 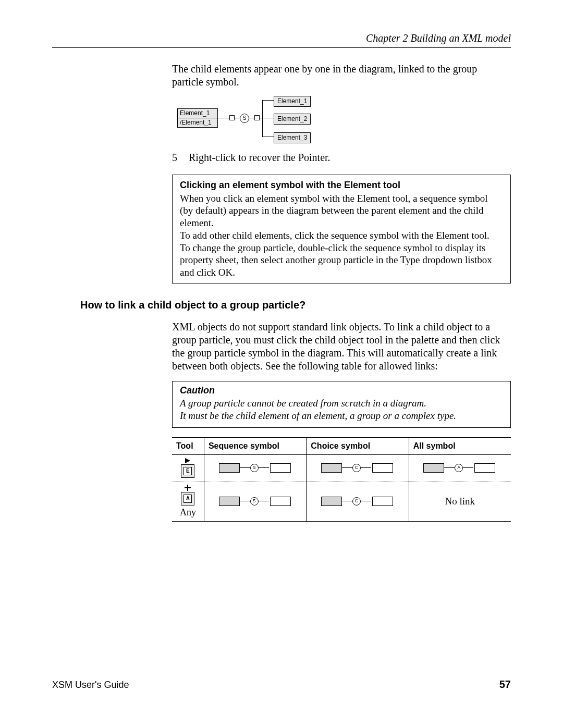 I want to click on all-cell-no-link: No link, so click(x=460, y=501).